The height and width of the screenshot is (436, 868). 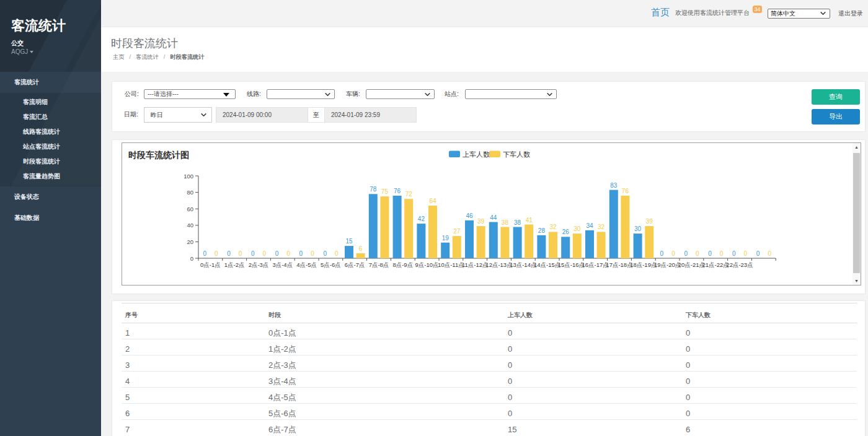 I want to click on svg-text: 100, so click(x=188, y=176).